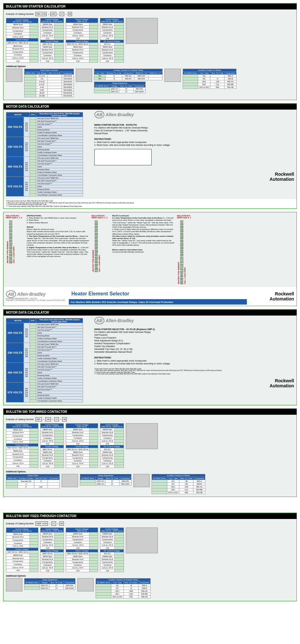 The width and height of the screenshot is (300, 644). What do you see at coordinates (103, 139) in the screenshot?
I see `instr-header: INSTRUCTIONS:` at bounding box center [103, 139].